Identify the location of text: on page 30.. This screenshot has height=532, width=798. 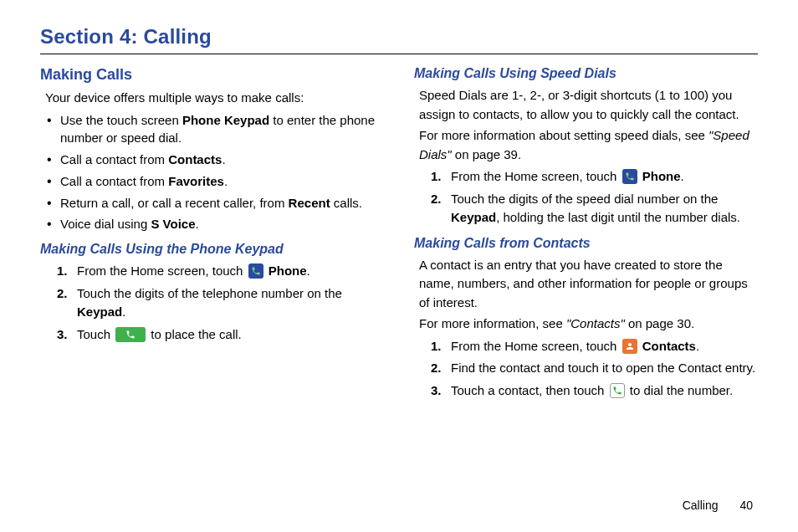
(659, 323).